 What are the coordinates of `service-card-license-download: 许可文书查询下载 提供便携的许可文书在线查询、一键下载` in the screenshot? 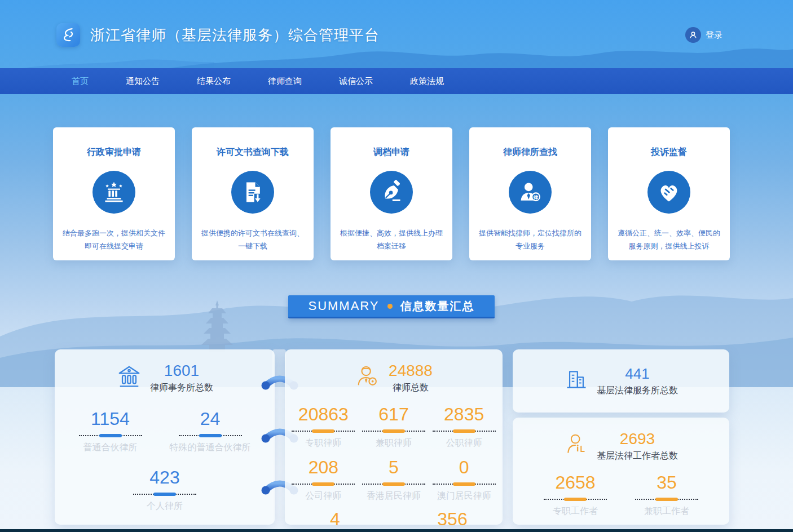 It's located at (253, 194).